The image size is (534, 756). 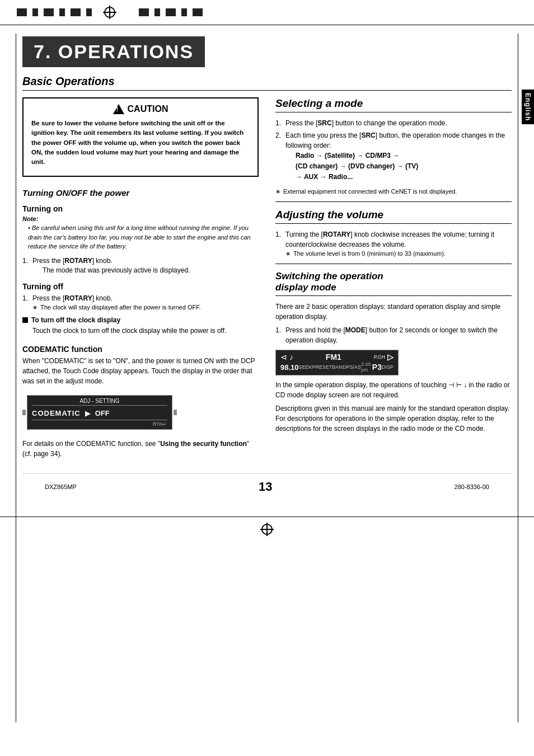 What do you see at coordinates (175, 415) in the screenshot?
I see `side-line-r5` at bounding box center [175, 415].